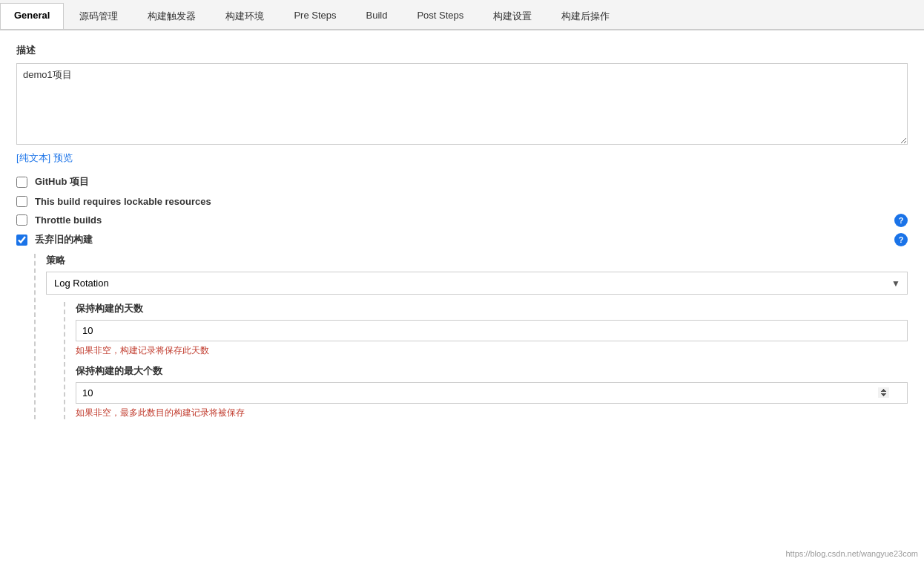  I want to click on tab-poststeps: Post Steps, so click(440, 16).